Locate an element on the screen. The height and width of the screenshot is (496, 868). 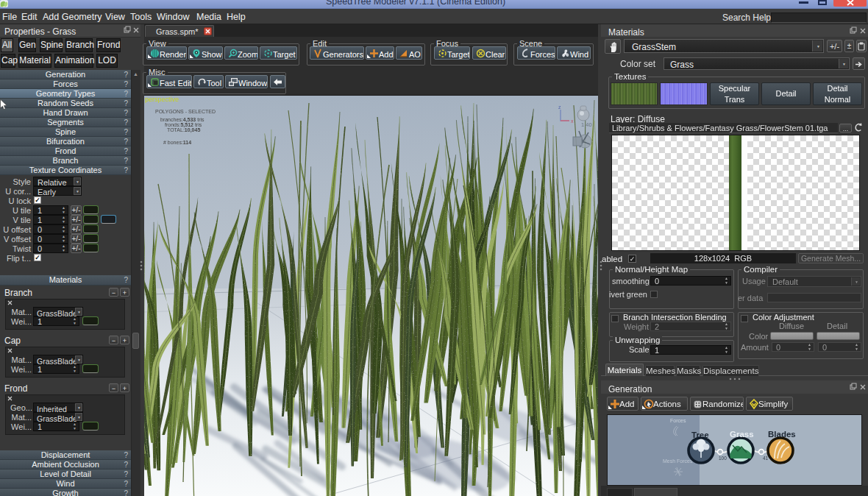
svg-text: Mesh Forces is located at coordinates (678, 461).